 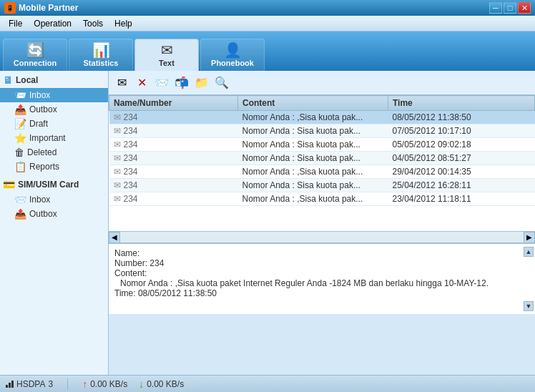 I want to click on download-status: ↓ 0.00 KB/s, so click(x=162, y=384).